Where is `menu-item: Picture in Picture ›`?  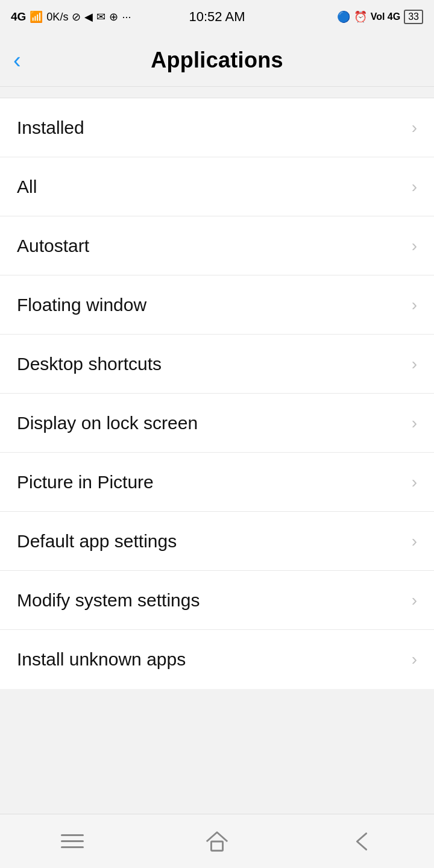 menu-item: Picture in Picture › is located at coordinates (217, 482).